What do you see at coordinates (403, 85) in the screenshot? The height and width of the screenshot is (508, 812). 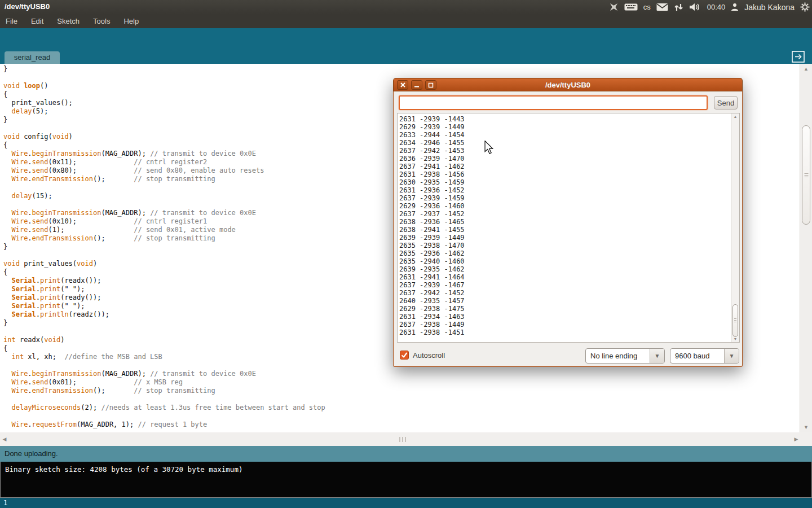 I see `close-icon` at bounding box center [403, 85].